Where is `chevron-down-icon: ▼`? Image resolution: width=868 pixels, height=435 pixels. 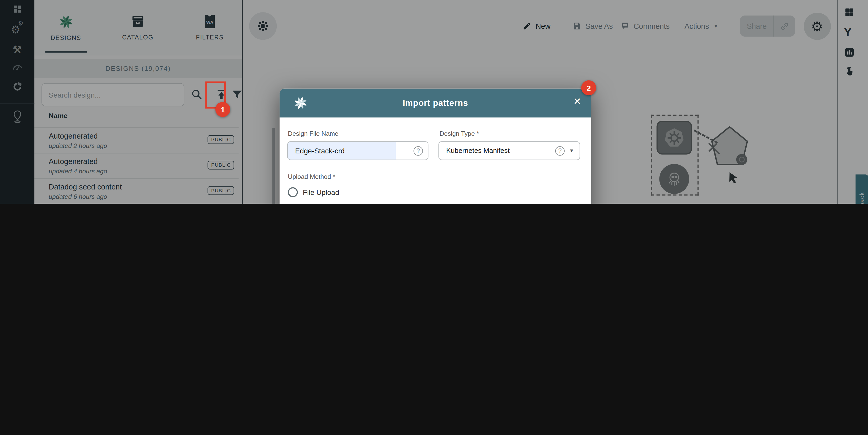 chevron-down-icon: ▼ is located at coordinates (571, 151).